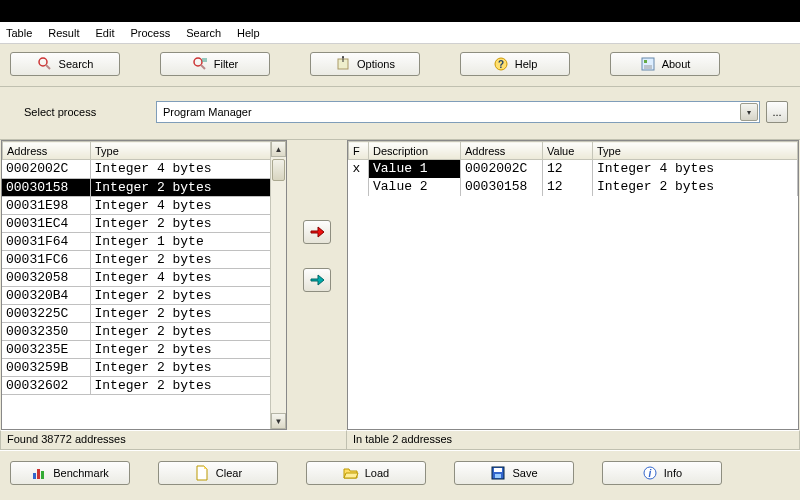 The width and height of the screenshot is (800, 500). Describe the element at coordinates (226, 64) in the screenshot. I see `filter-button-label: Filter` at that location.